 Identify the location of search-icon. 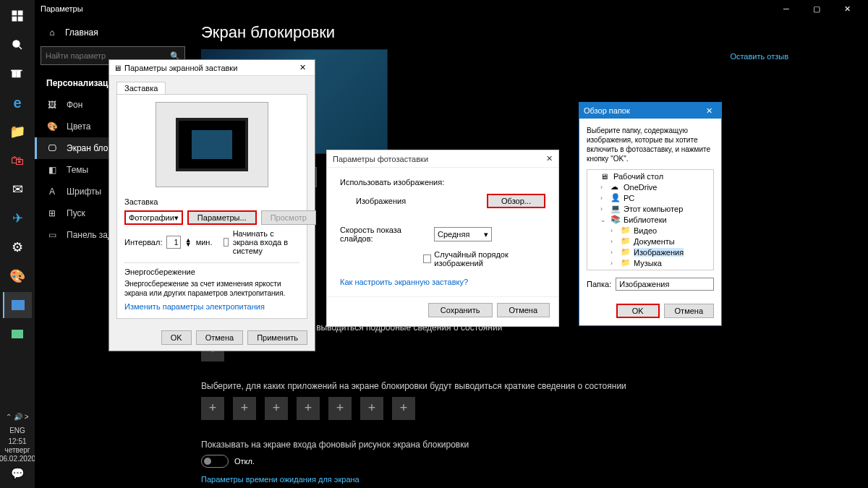
(17, 45).